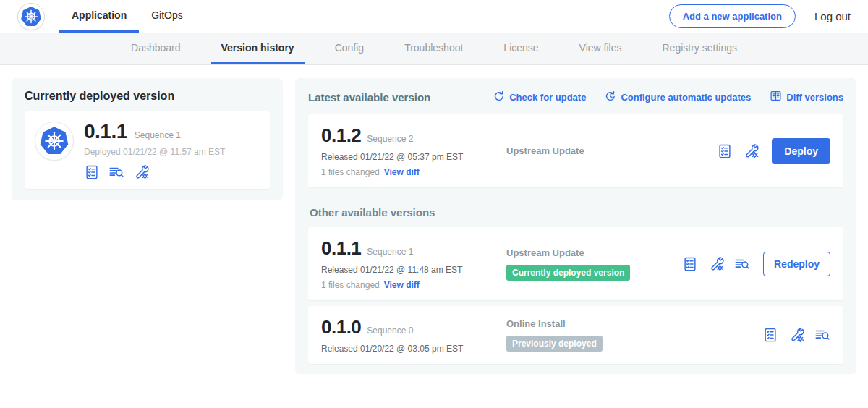  I want to click on tab-registry-settings-label: Registry settings, so click(700, 48).